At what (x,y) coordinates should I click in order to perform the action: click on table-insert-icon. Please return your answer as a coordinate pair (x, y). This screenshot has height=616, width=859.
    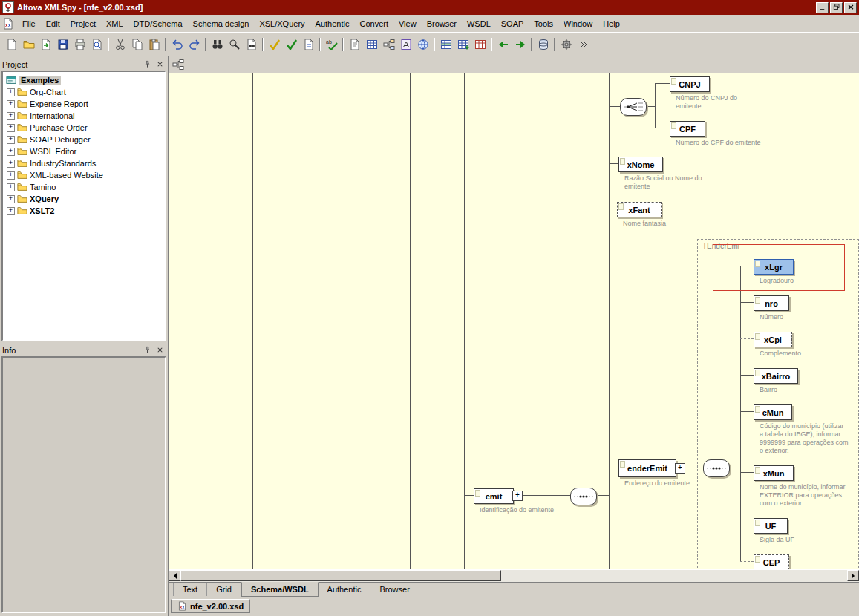
    Looking at the image, I should click on (445, 45).